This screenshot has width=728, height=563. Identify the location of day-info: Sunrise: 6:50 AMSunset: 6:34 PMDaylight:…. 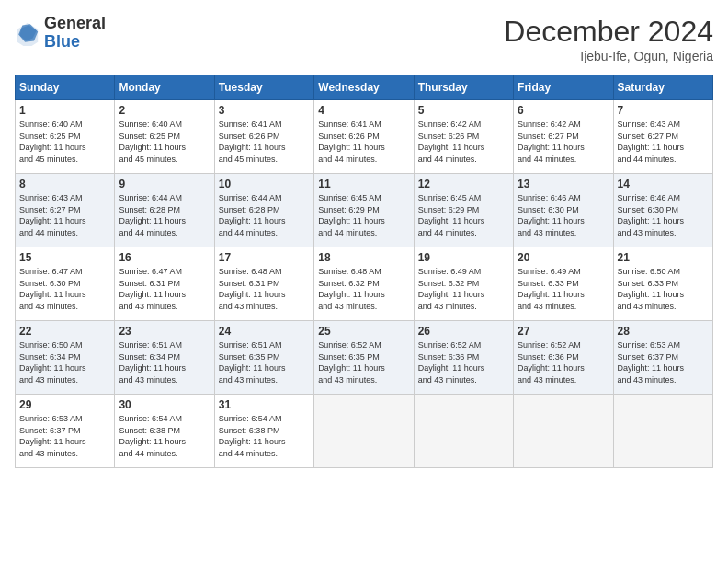
(64, 362).